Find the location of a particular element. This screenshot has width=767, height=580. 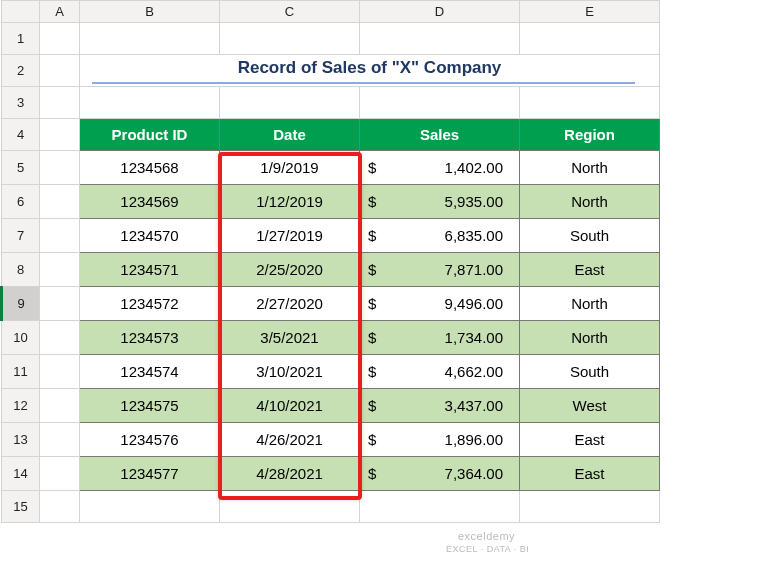

cell-product-id: 1234573 is located at coordinates (150, 338).